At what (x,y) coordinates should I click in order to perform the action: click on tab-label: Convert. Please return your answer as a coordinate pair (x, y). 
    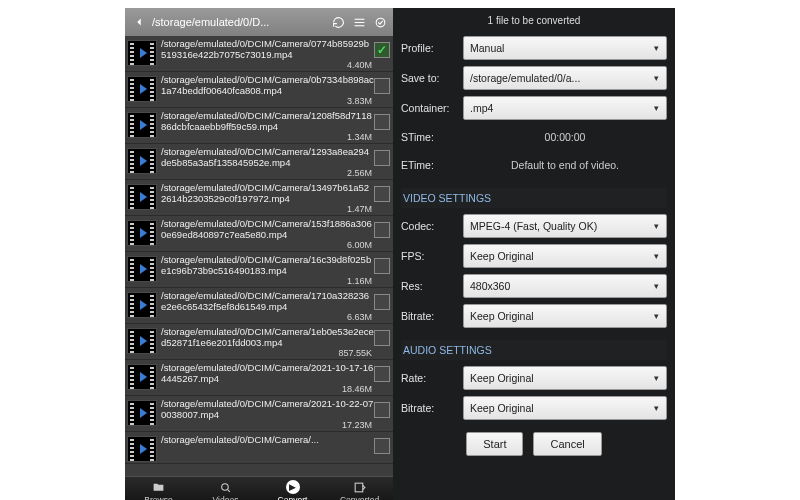
    Looking at the image, I should click on (293, 498).